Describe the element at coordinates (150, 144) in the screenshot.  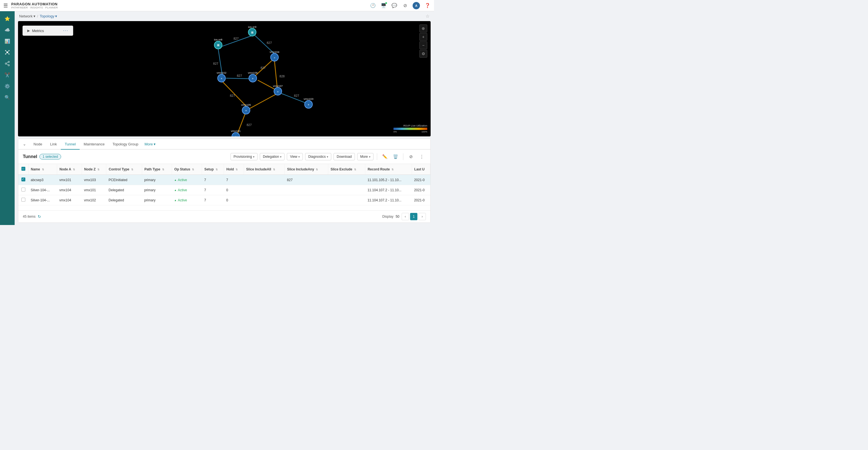
I see `tab-more: More ▾` at that location.